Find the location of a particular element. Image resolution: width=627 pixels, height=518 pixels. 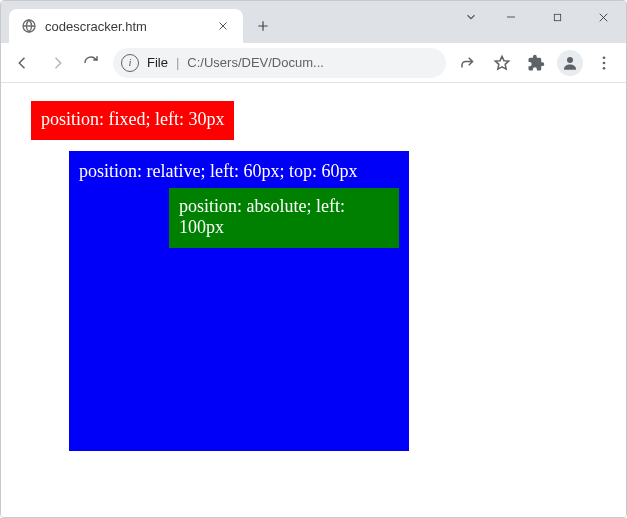

window-titlebar: codescracker.htm is located at coordinates (314, 22).